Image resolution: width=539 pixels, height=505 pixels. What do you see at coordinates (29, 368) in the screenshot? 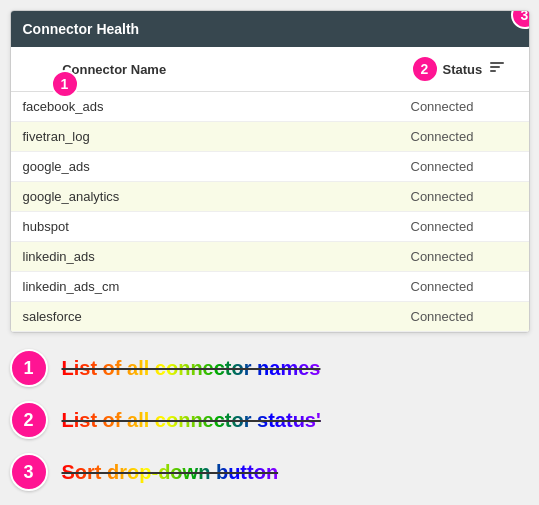
I see `annotation-badge-1: 1` at bounding box center [29, 368].